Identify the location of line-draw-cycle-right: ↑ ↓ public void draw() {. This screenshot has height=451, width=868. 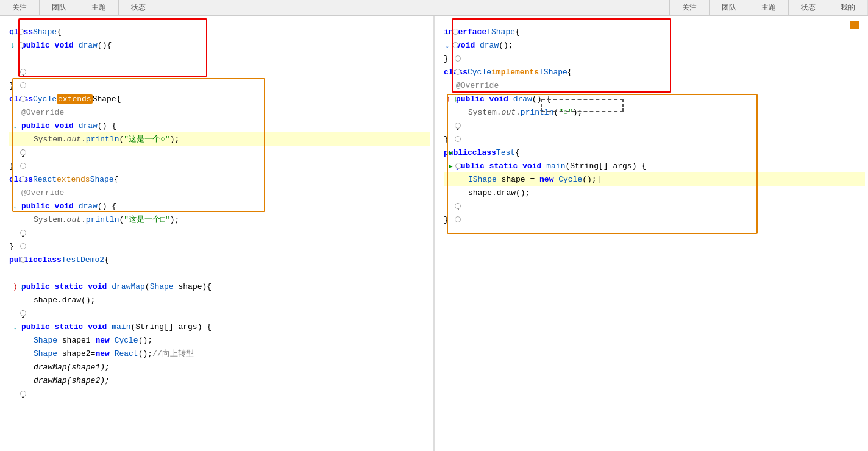
(655, 99).